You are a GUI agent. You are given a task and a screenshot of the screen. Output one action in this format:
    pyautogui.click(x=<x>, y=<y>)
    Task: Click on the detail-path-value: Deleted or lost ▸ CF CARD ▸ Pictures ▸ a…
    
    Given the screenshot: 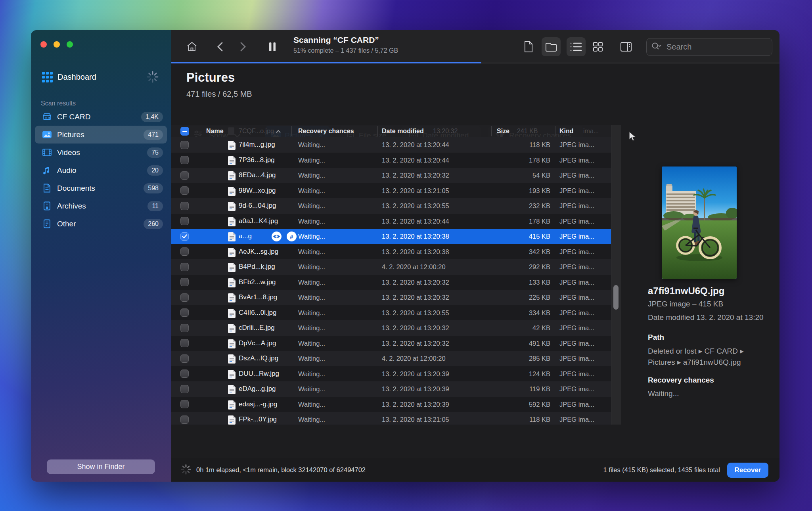 What is the action you would take?
    pyautogui.click(x=707, y=357)
    